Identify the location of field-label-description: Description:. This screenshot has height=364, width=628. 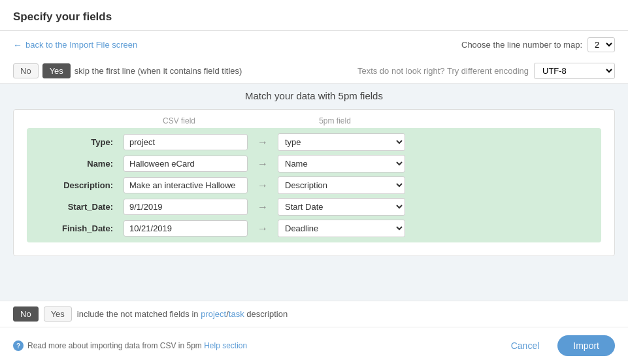
(76, 186).